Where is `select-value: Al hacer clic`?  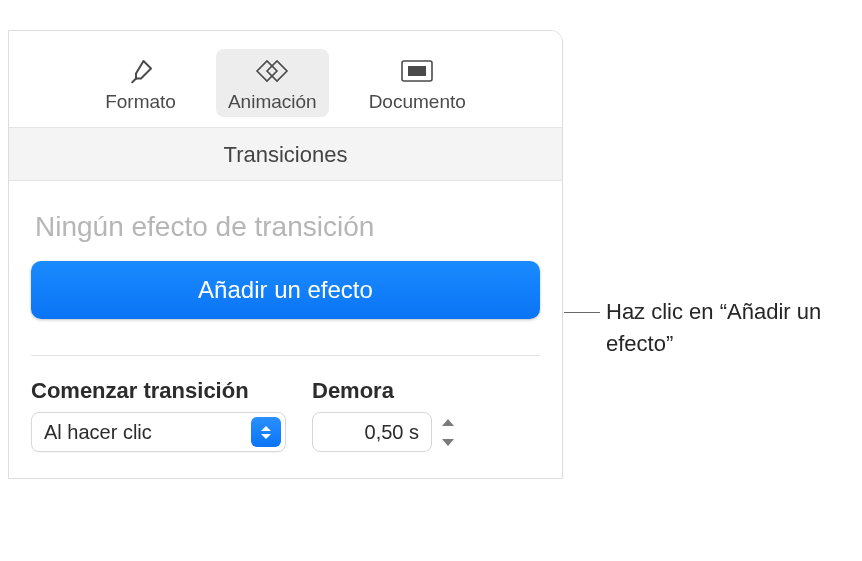
select-value: Al hacer clic is located at coordinates (98, 432).